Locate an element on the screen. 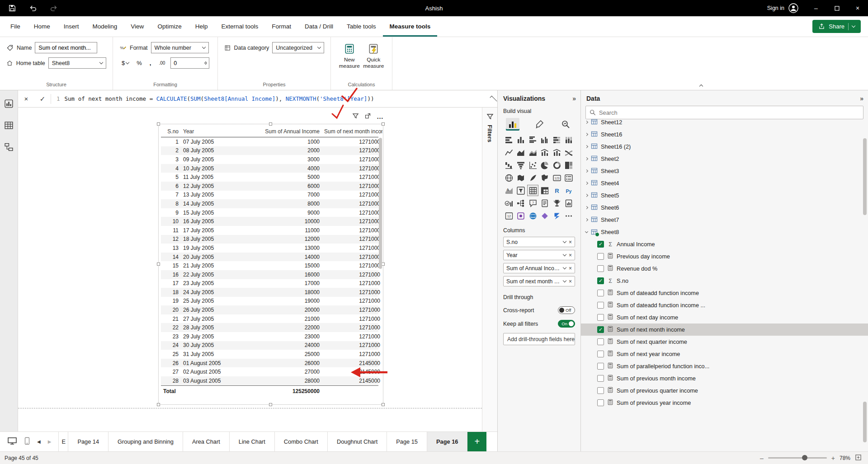 This screenshot has width=868, height=464. field-node-sum-of-previous-quarter-income: Sum of previous quarter income is located at coordinates (724, 390).